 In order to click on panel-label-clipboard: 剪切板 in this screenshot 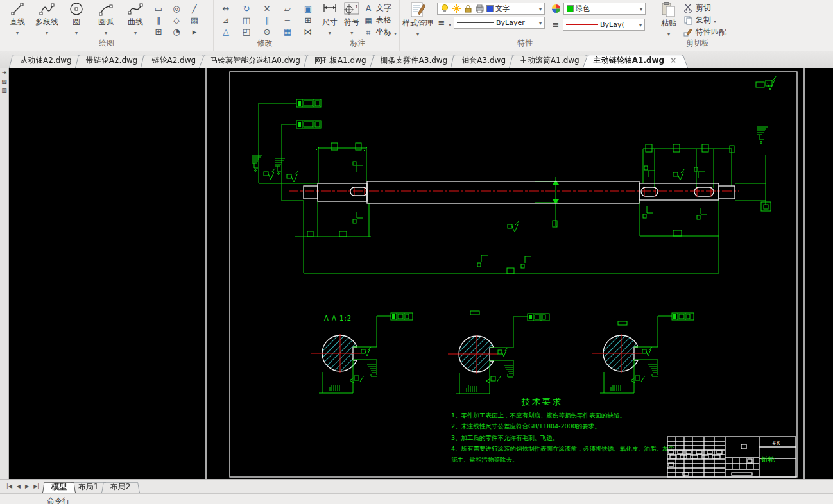, I will do `click(698, 44)`.